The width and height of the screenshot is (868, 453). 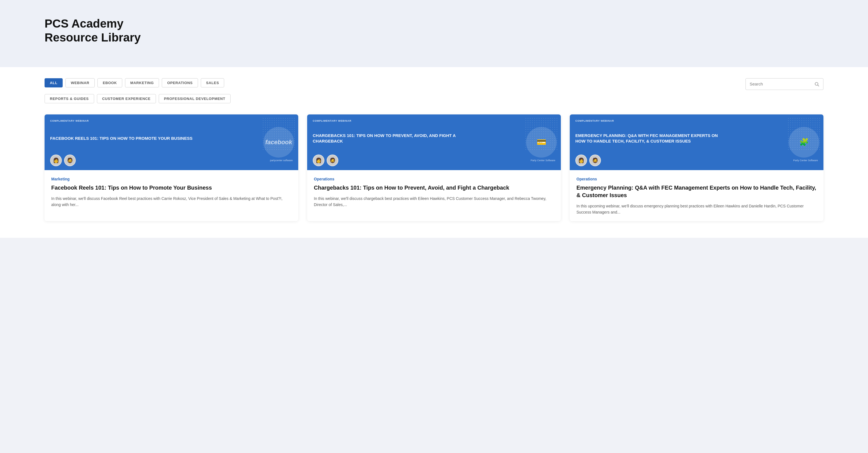 What do you see at coordinates (137, 91) in the screenshot?
I see `filter-buttons: ALLWEBINAREBOOKMARKETINGOPERATIONSSALES …` at bounding box center [137, 91].